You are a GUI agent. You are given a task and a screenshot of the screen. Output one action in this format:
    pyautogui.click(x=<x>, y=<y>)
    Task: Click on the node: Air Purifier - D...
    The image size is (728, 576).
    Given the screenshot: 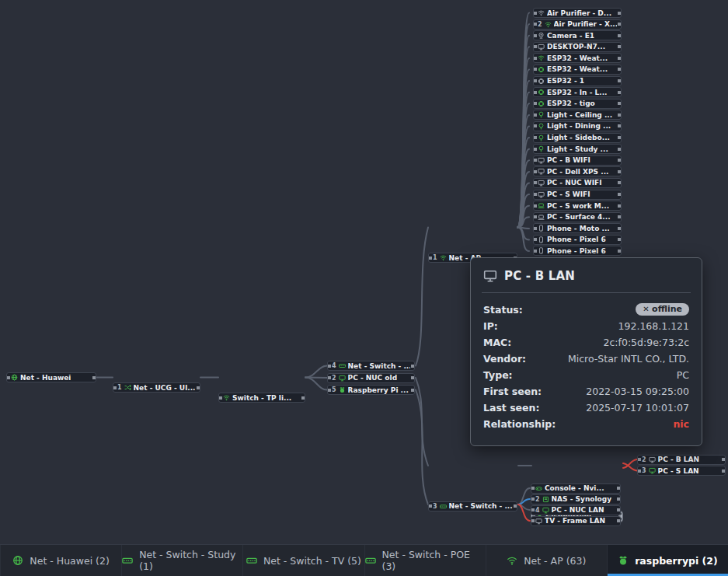 What is the action you would take?
    pyautogui.click(x=577, y=12)
    